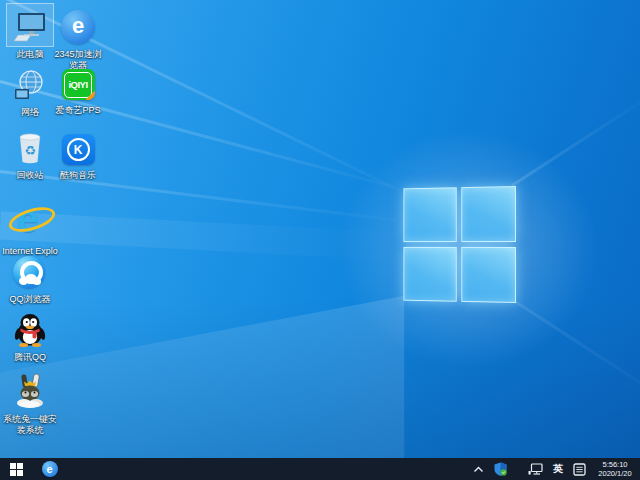  I want to click on rabbit-on-cloud-icon, so click(30, 390).